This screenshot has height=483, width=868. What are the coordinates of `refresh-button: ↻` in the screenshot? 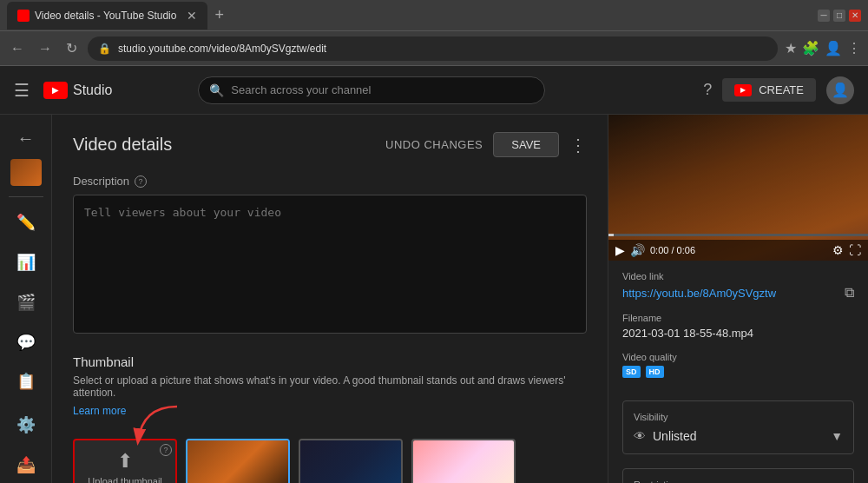 It's located at (71, 49).